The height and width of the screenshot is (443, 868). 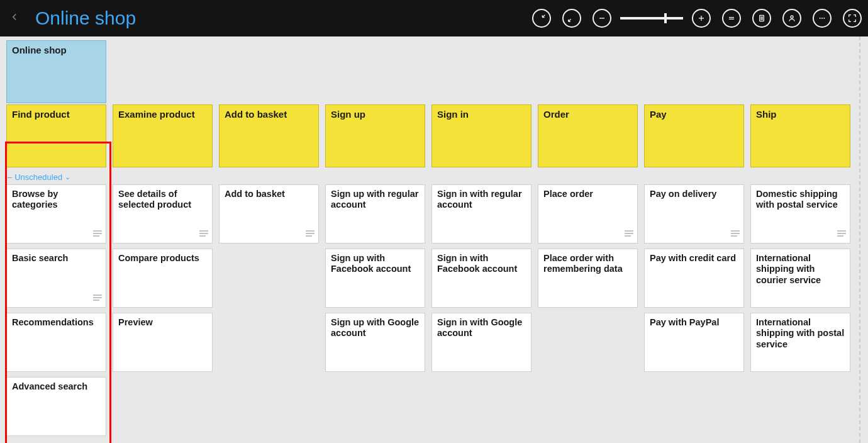 What do you see at coordinates (269, 136) in the screenshot?
I see `epic-card: Add to basket` at bounding box center [269, 136].